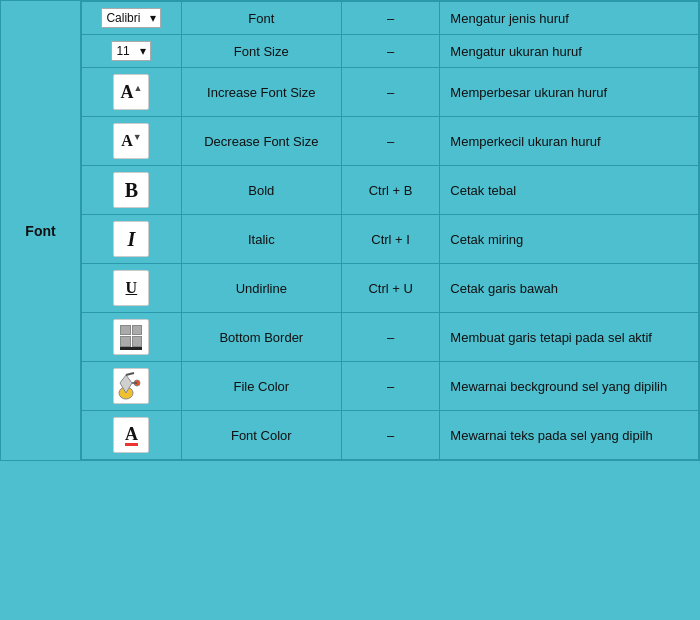 This screenshot has width=700, height=620. I want to click on decrease-font-name: Decrease Font Size, so click(261, 142).